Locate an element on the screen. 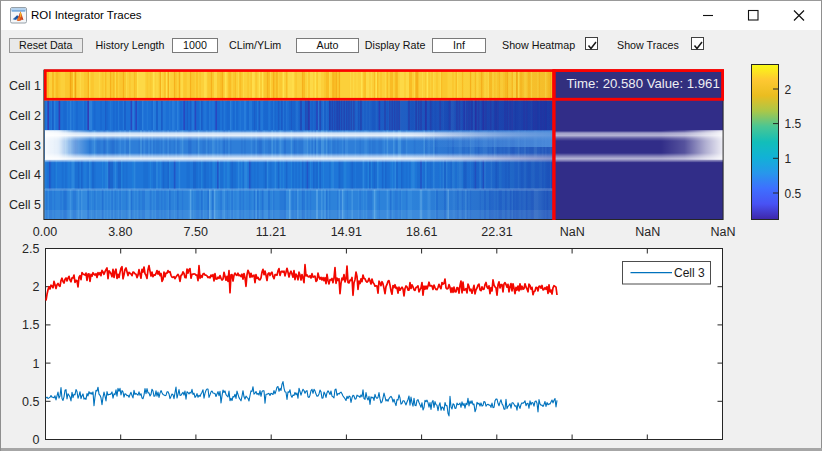 The image size is (822, 451). svg-text: 14.91 is located at coordinates (346, 232).